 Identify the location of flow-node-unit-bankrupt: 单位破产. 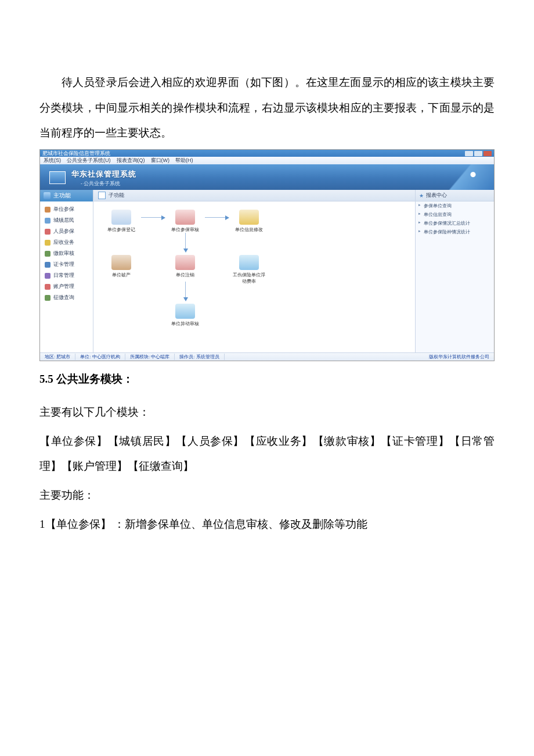
(121, 267).